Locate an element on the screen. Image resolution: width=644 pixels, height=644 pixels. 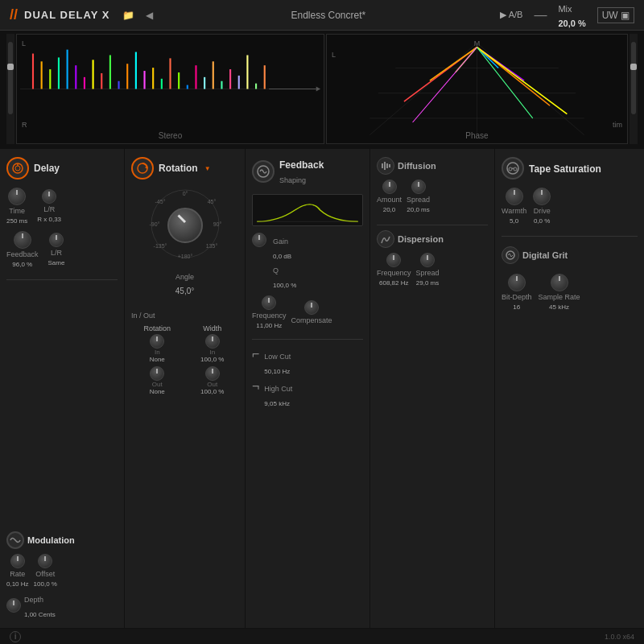
diffusion-icon is located at coordinates (386, 166).